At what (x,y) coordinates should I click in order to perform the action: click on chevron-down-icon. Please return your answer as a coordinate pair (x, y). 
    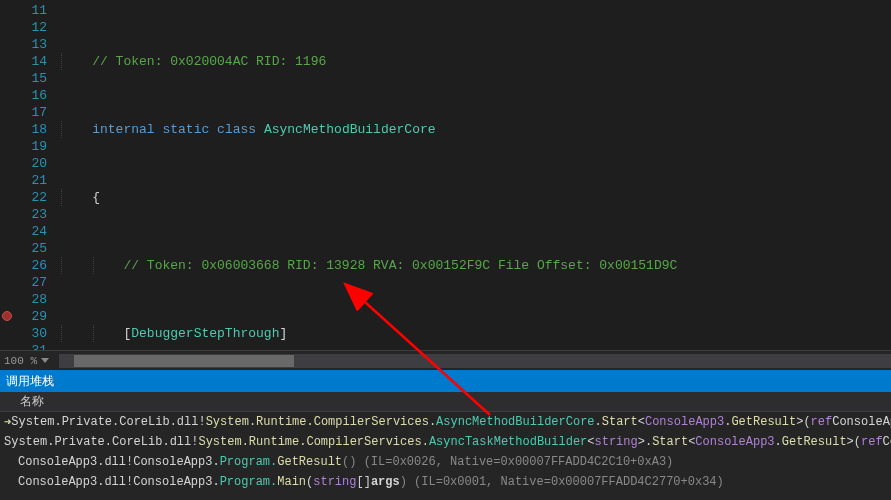
    Looking at the image, I should click on (45, 360).